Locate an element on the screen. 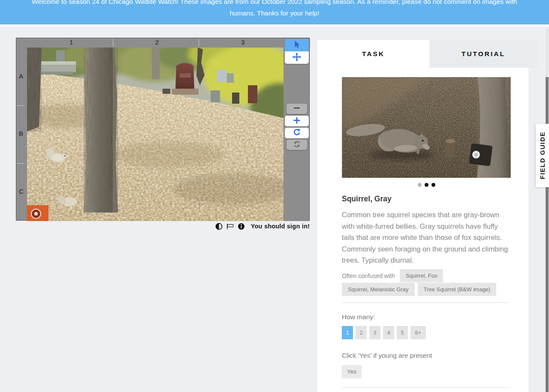 The height and width of the screenshot is (392, 549). rotate-icon is located at coordinates (297, 133).